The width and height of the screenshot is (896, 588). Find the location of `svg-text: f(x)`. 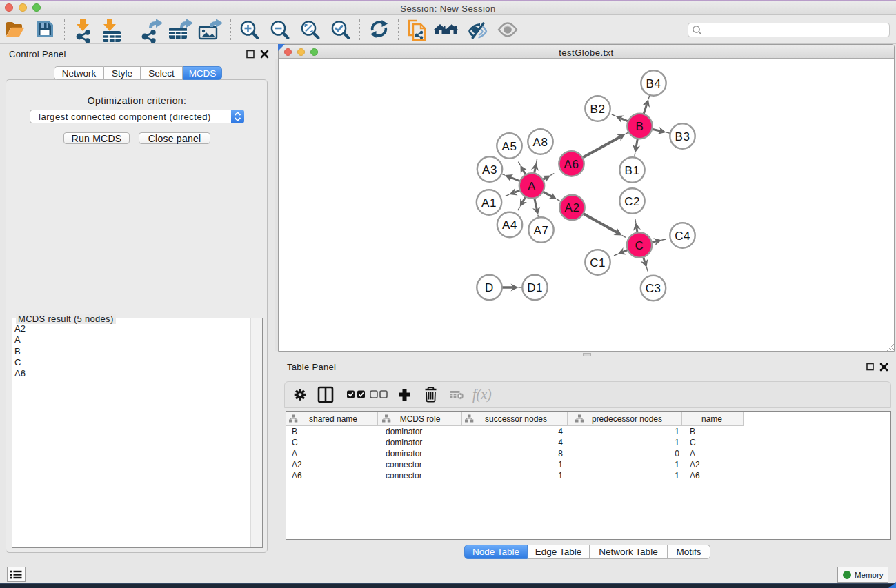

svg-text: f(x) is located at coordinates (482, 394).